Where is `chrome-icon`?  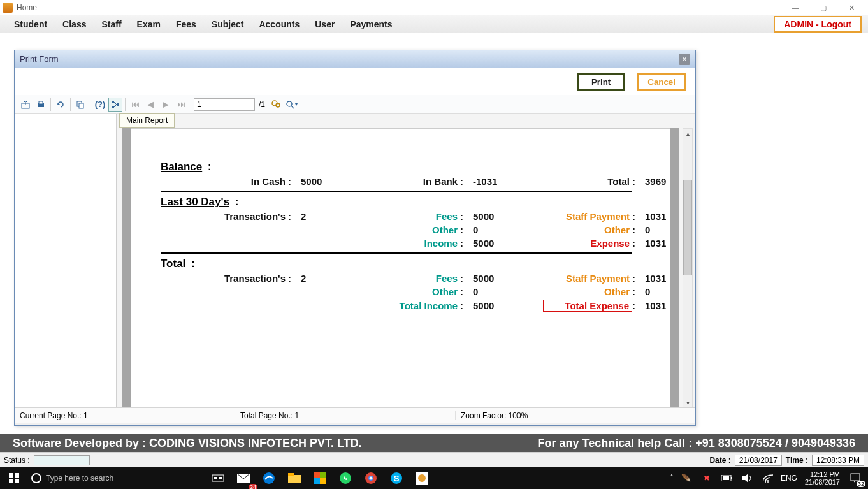
chrome-icon is located at coordinates (371, 478).